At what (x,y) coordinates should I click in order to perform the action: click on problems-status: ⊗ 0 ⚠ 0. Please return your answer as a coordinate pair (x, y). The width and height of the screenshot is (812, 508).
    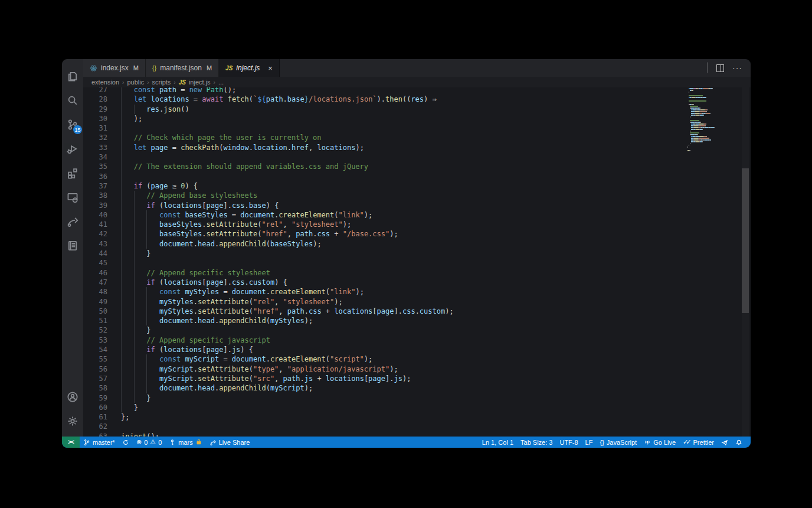
    Looking at the image, I should click on (149, 442).